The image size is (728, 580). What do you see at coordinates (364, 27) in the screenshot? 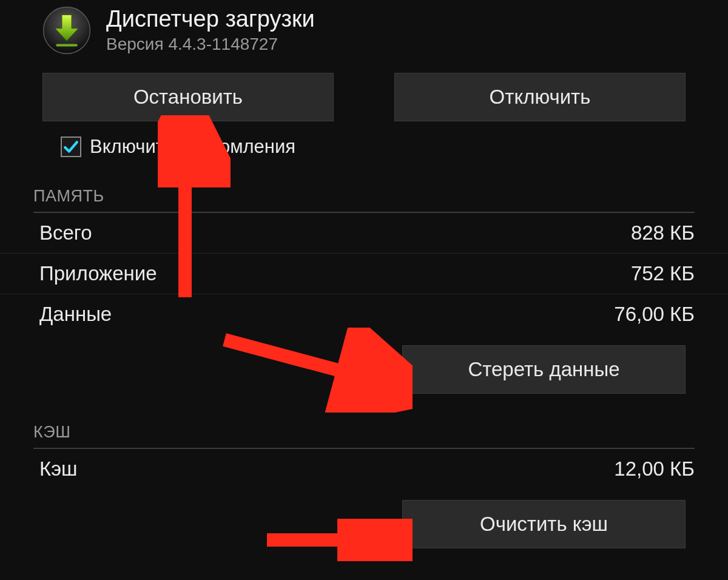
I see `app-header: Диспетчер загрузки Версия 4.4.3-1148727` at bounding box center [364, 27].